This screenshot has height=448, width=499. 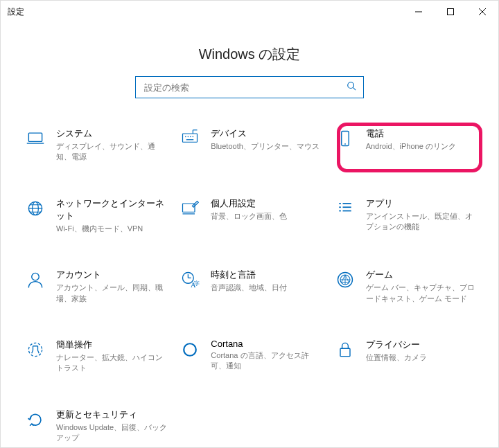 I want to click on item-name: アカウント, so click(x=112, y=275).